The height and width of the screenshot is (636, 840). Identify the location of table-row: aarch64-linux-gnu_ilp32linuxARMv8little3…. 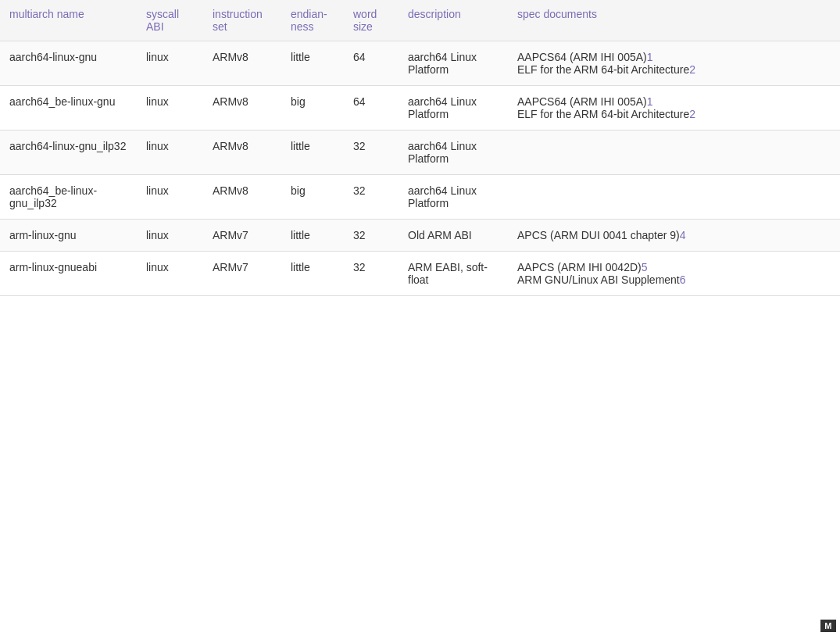
(420, 153).